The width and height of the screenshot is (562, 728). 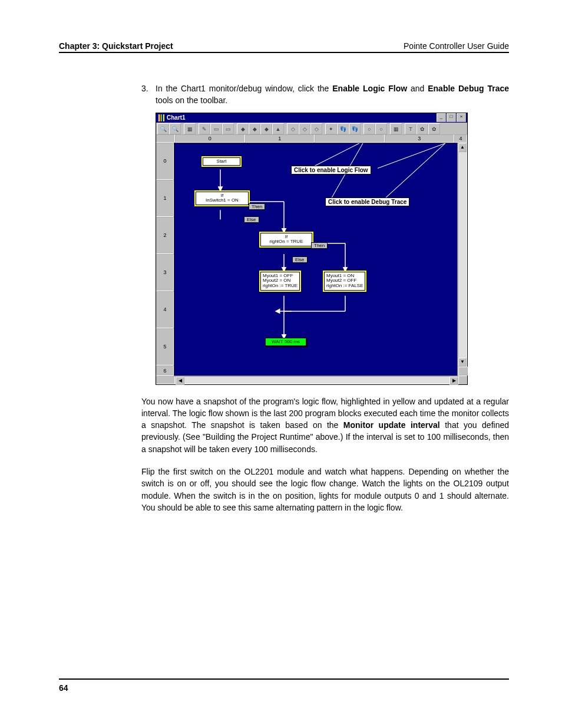 What do you see at coordinates (165, 236) in the screenshot?
I see `row-2: 2` at bounding box center [165, 236].